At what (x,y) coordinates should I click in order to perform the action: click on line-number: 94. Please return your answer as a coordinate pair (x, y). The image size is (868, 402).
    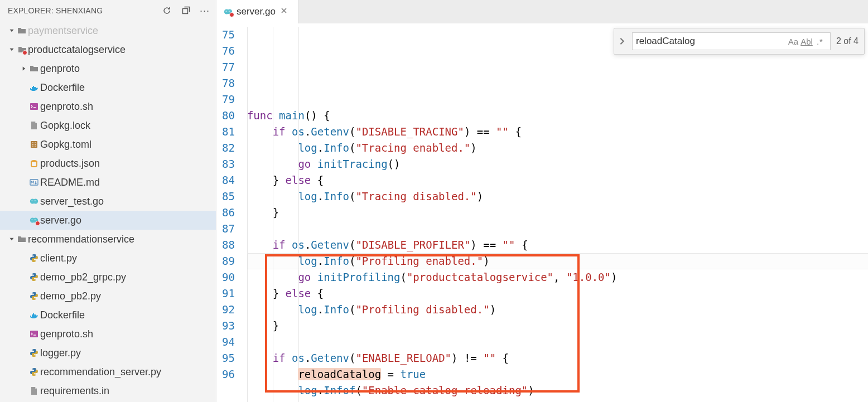
    Looking at the image, I should click on (229, 342).